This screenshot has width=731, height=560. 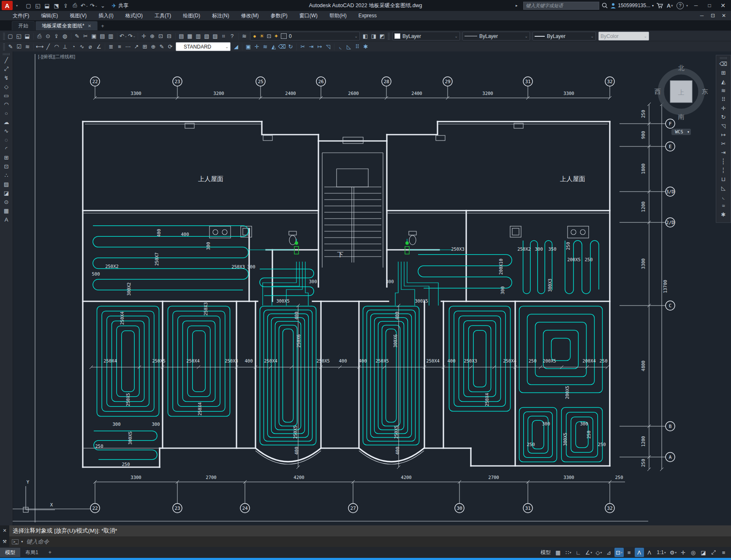 I want to click on join-tool-icon: ⊔, so click(x=723, y=179).